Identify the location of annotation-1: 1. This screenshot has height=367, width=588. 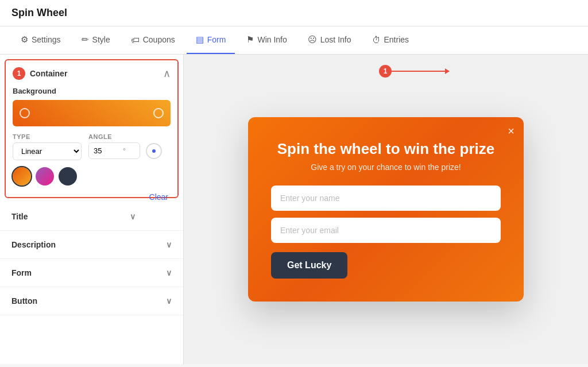
(414, 71).